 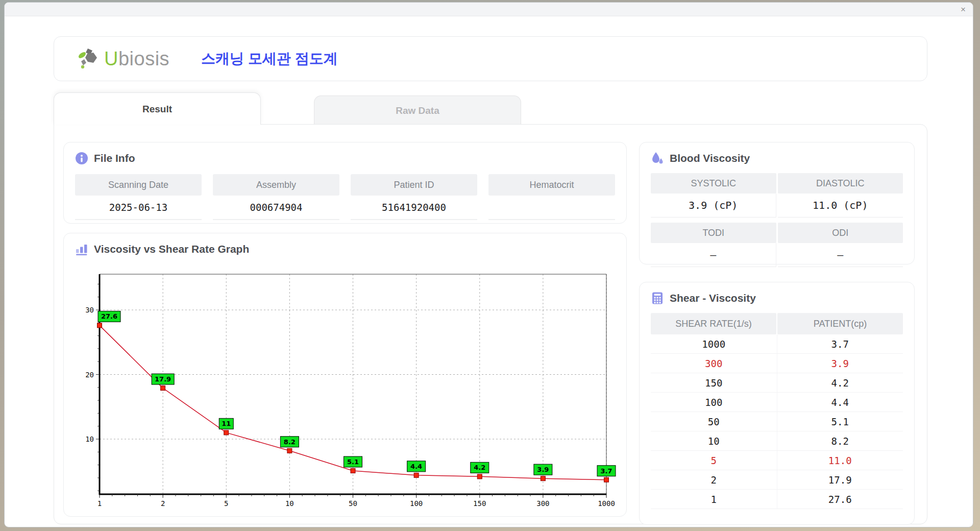 What do you see at coordinates (777, 422) in the screenshot?
I see `table-row: 505.1` at bounding box center [777, 422].